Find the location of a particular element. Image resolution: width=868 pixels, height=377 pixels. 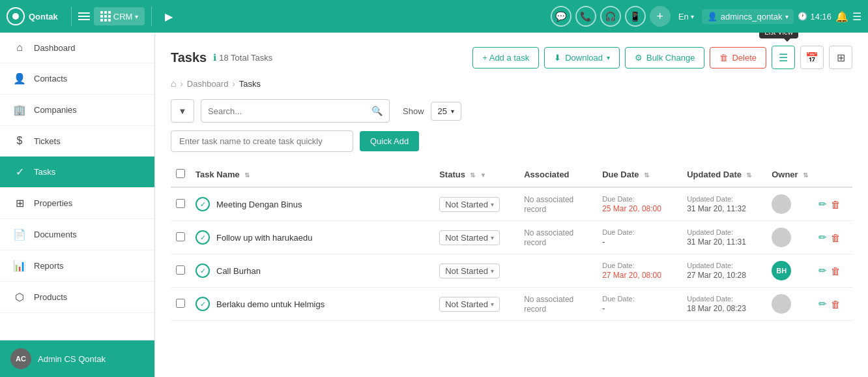

check-icon: ✓ is located at coordinates (203, 304).